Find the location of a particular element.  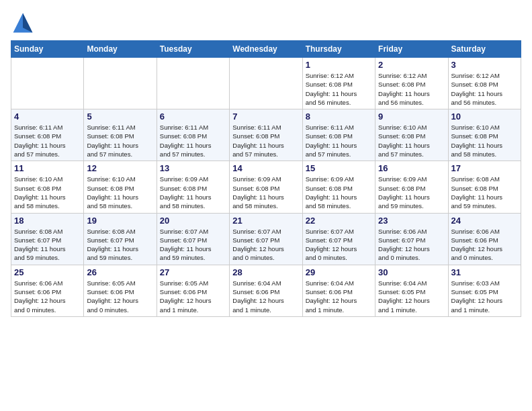

day-number: 9 is located at coordinates (411, 117).